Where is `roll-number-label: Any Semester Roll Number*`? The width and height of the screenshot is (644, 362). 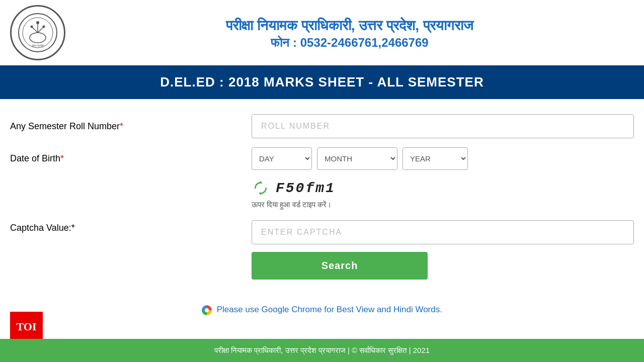 roll-number-label: Any Semester Roll Number* is located at coordinates (131, 127).